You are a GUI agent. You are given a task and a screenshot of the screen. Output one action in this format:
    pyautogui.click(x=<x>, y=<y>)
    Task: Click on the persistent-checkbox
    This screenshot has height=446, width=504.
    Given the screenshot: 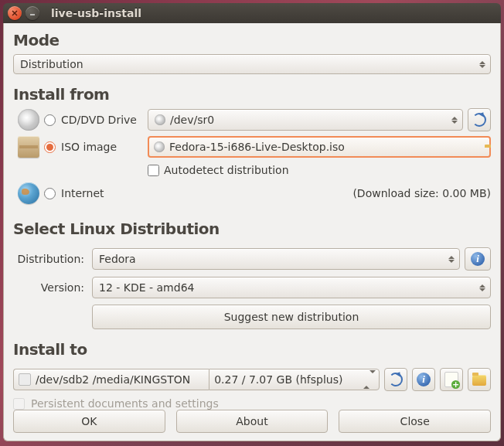 What is the action you would take?
    pyautogui.click(x=19, y=403)
    